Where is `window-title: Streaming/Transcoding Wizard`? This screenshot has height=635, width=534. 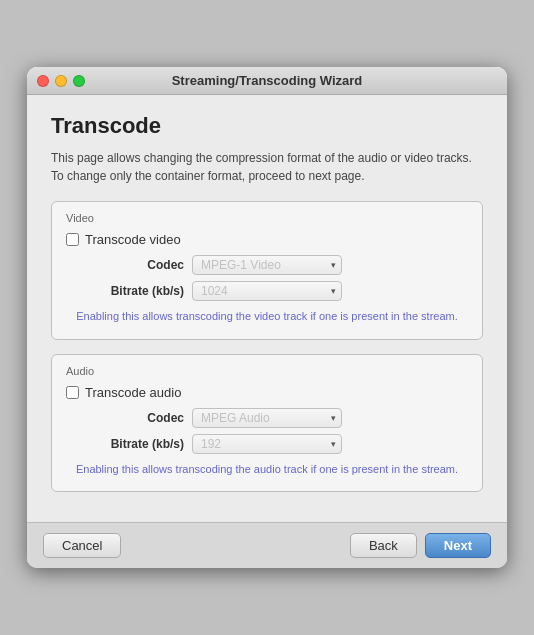 window-title: Streaming/Transcoding Wizard is located at coordinates (268, 80).